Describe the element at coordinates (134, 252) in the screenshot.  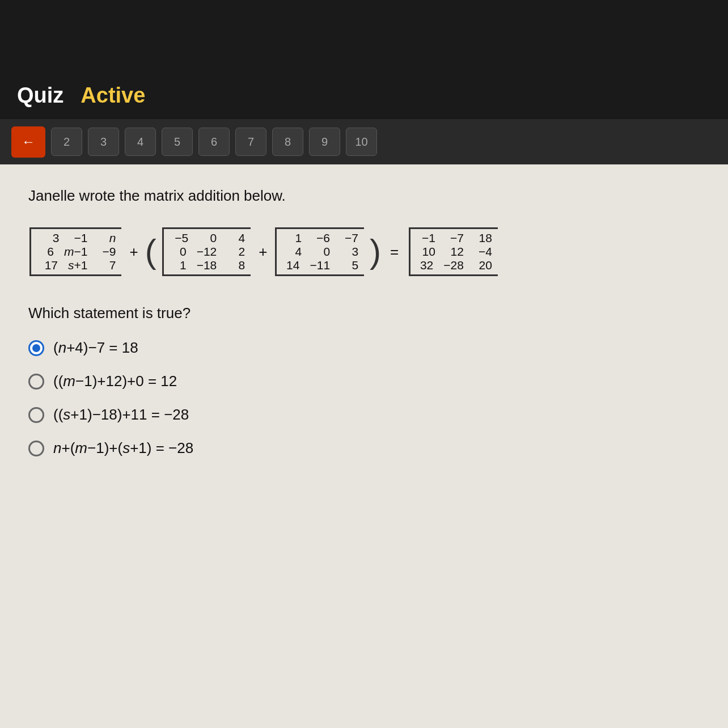
I see `plus-op-1: +` at that location.